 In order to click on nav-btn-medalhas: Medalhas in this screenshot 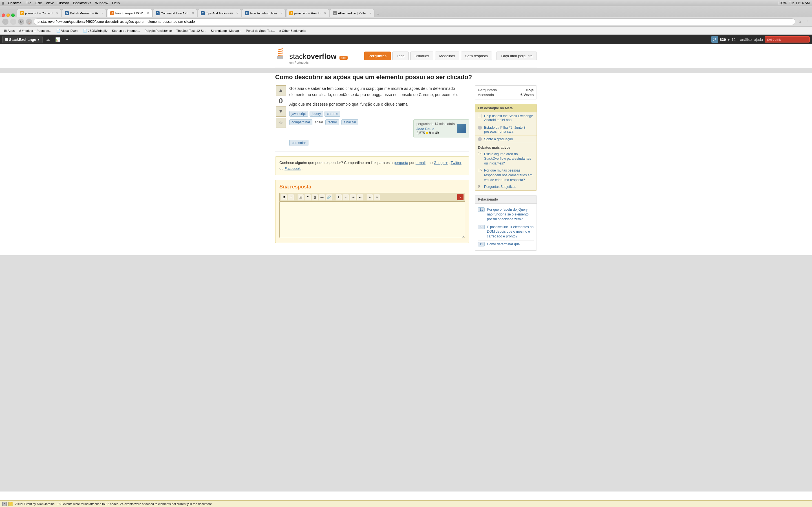, I will do `click(447, 56)`.